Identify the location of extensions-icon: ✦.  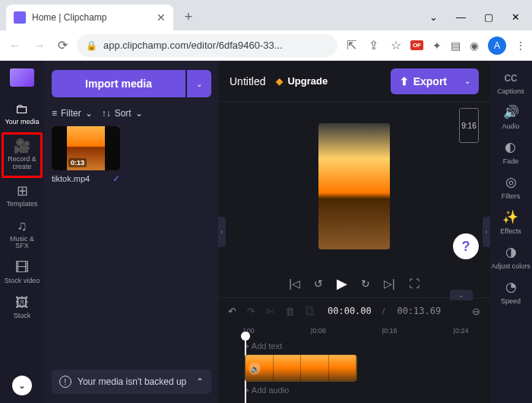
(437, 46).